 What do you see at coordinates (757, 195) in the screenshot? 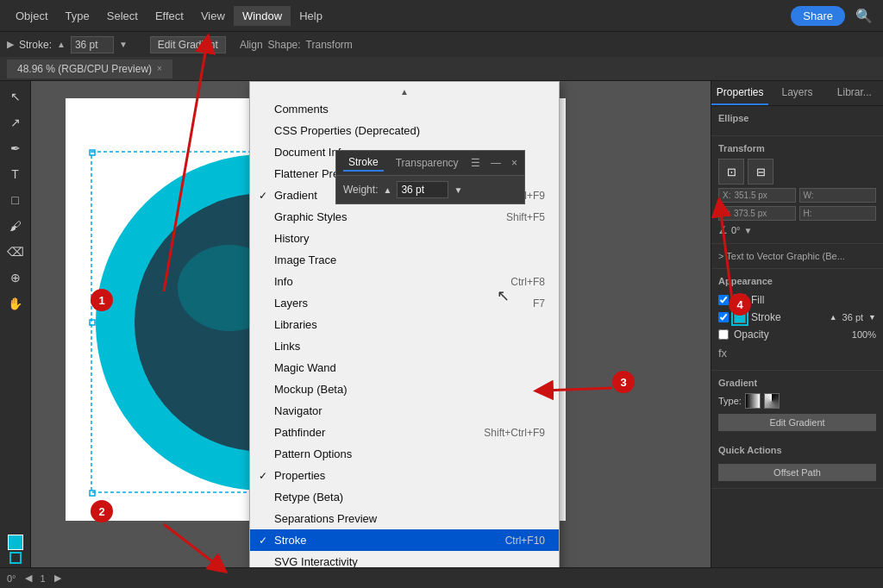
I see `x-field: X: 351.5 px` at bounding box center [757, 195].